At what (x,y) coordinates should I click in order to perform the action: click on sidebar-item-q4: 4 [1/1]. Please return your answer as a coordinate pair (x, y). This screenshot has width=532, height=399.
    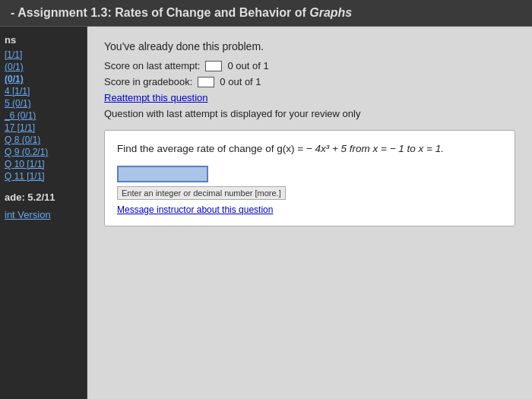
    Looking at the image, I should click on (43, 91).